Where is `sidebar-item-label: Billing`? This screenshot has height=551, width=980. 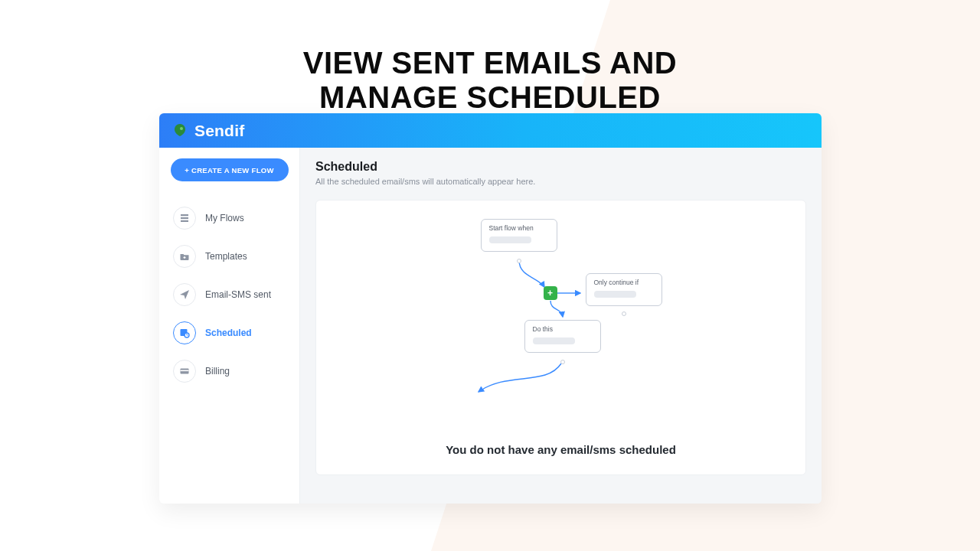 sidebar-item-label: Billing is located at coordinates (217, 371).